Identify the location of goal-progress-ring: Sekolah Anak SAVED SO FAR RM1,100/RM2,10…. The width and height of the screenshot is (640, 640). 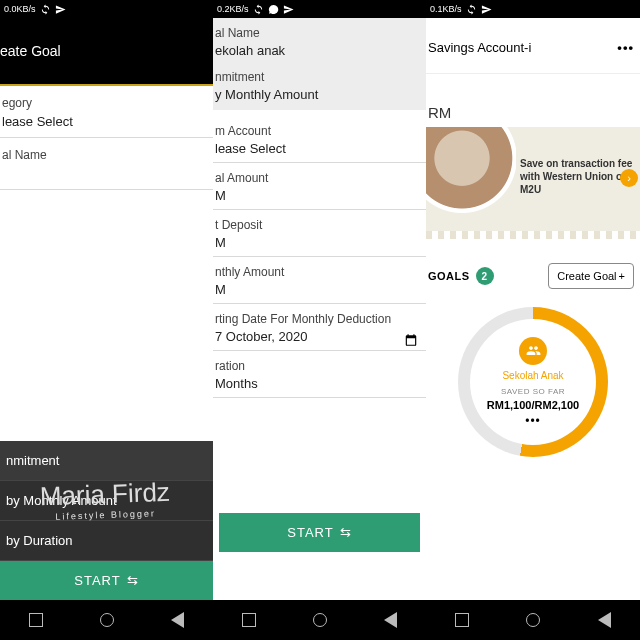
(533, 382).